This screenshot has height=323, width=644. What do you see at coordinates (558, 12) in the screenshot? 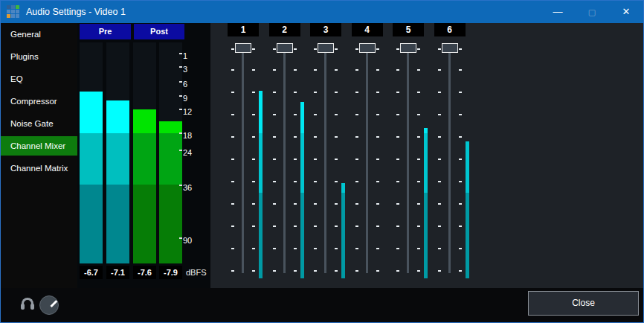
I see `minimize-button: —` at bounding box center [558, 12].